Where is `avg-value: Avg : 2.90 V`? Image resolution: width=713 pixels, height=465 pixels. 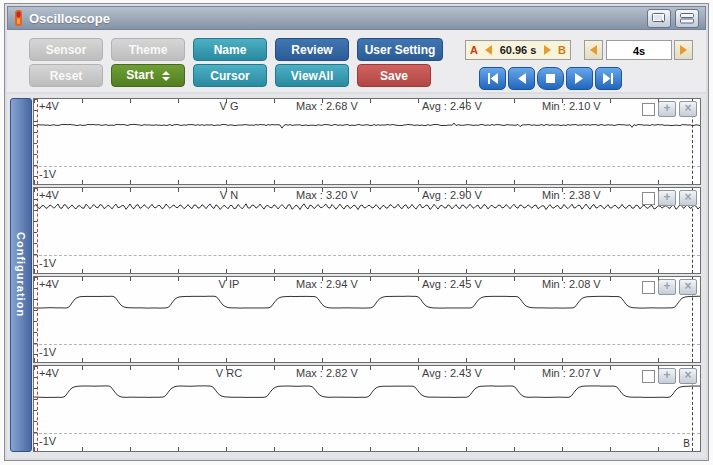 avg-value: Avg : 2.90 V is located at coordinates (452, 195).